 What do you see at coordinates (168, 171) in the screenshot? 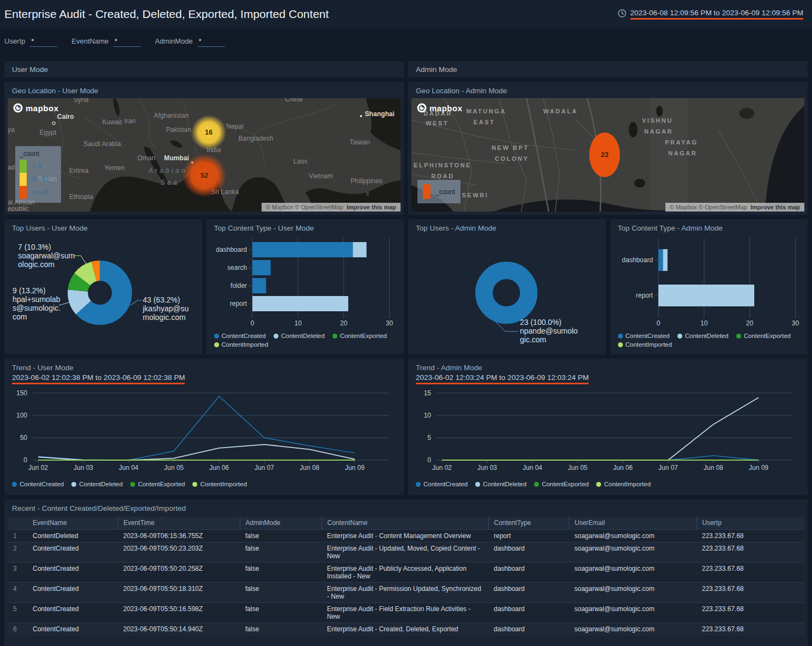
I see `svg-text: Arabian` at bounding box center [168, 171].